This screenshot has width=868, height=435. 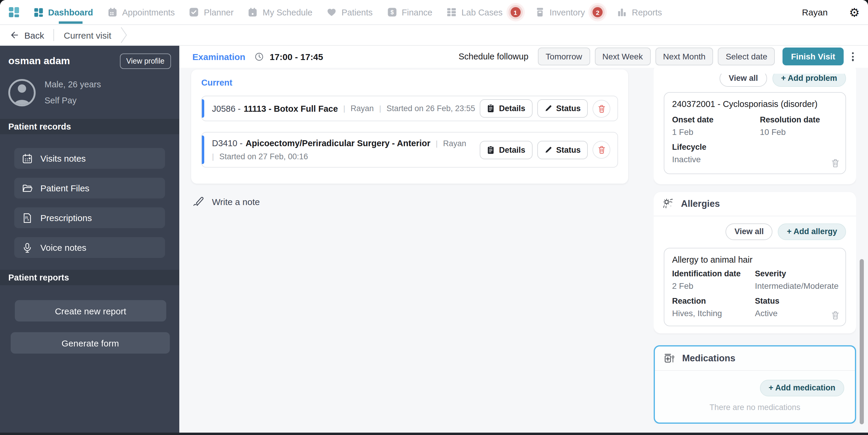 What do you see at coordinates (700, 204) in the screenshot?
I see `allergies-title: Allergies` at bounding box center [700, 204].